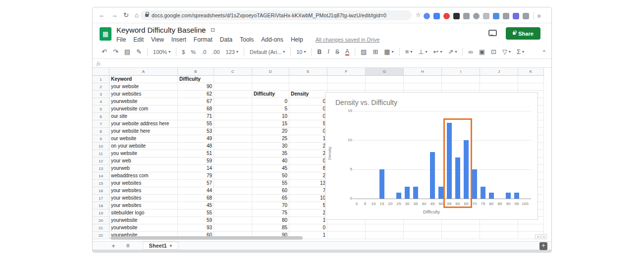  What do you see at coordinates (531, 72) in the screenshot?
I see `column-header-k: K` at bounding box center [531, 72].